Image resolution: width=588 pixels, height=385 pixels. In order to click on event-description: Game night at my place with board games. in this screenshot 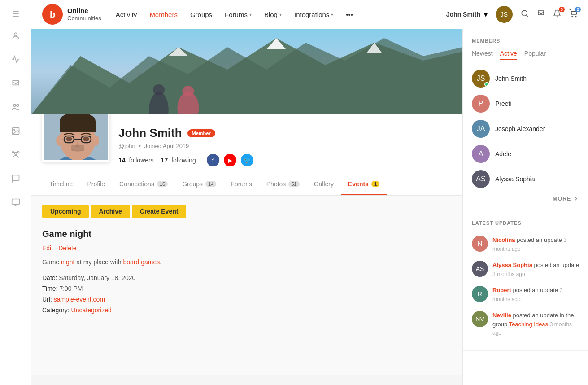, I will do `click(247, 262)`.